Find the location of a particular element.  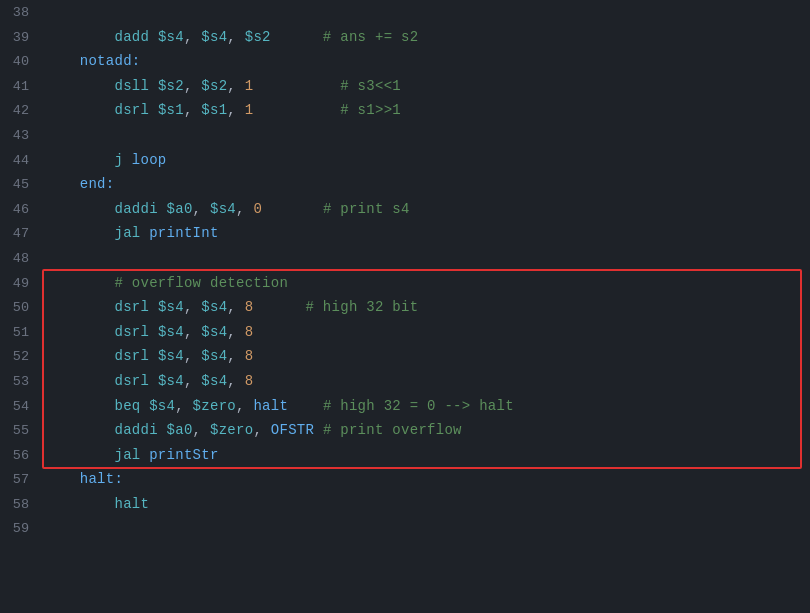

code-line: 57 halt: is located at coordinates (405, 480).